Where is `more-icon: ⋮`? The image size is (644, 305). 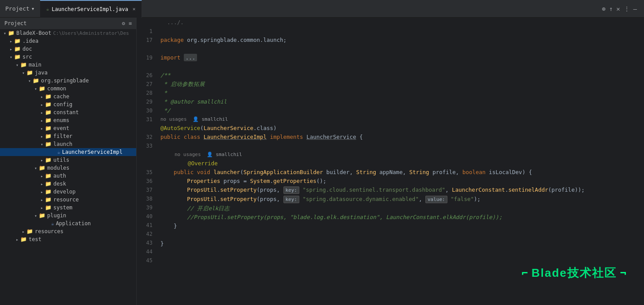 more-icon: ⋮ is located at coordinates (627, 9).